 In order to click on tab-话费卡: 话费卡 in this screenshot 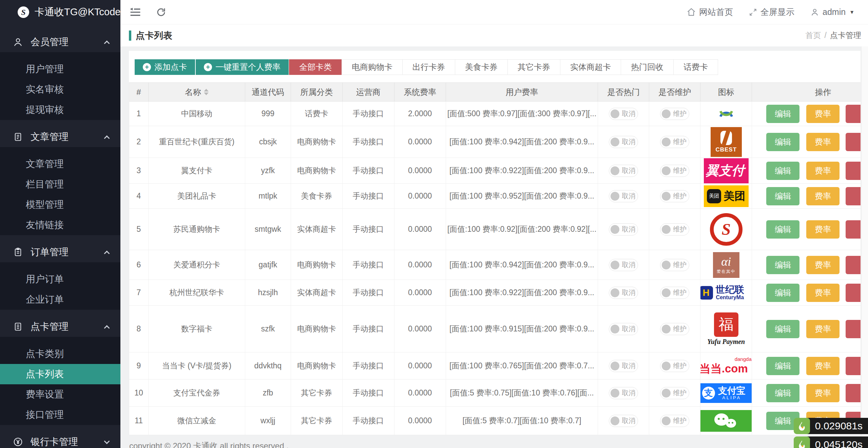, I will do `click(696, 67)`.